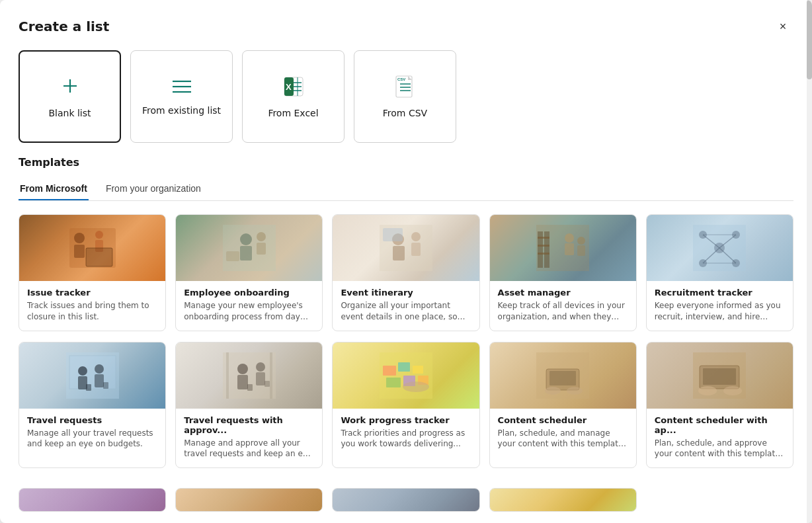 The image size is (812, 523). I want to click on template-card-desc-content: Plan, schedule, and manage your content …, so click(563, 439).